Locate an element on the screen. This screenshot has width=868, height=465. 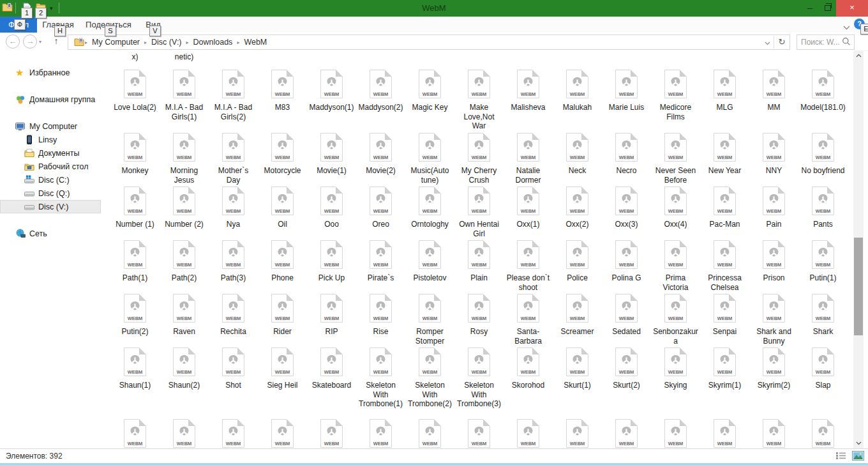
minimize-button: – is located at coordinates (810, 8).